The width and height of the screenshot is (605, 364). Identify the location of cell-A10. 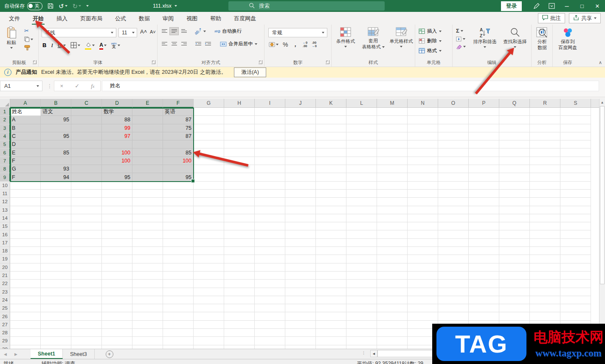
(25, 186).